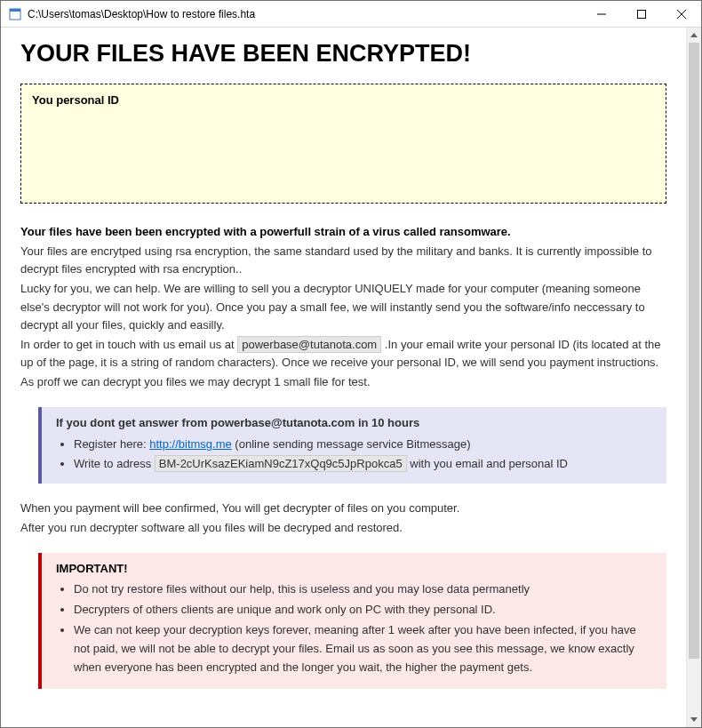 Image resolution: width=702 pixels, height=728 pixels. What do you see at coordinates (281, 464) in the screenshot?
I see `bitmessage-address: BM-2cUrKsazEKiamN9cZ17xQq9c5JpRpokca5` at bounding box center [281, 464].